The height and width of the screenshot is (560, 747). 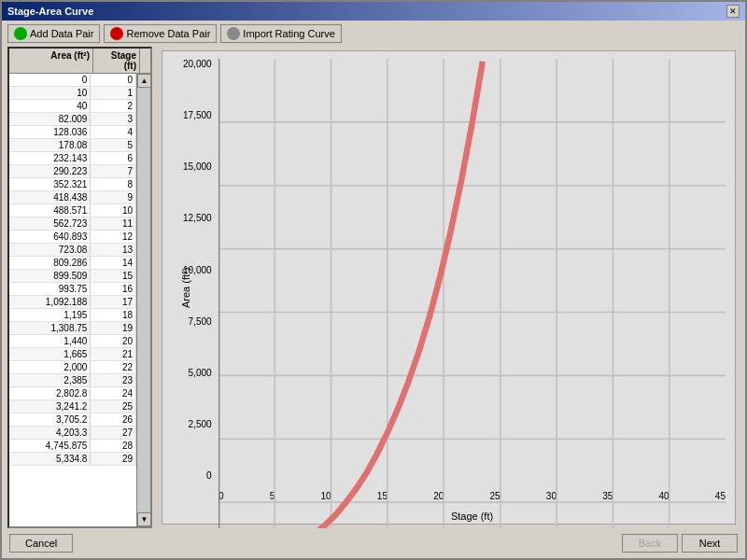 I want to click on stage-cell: 1, so click(x=114, y=93).